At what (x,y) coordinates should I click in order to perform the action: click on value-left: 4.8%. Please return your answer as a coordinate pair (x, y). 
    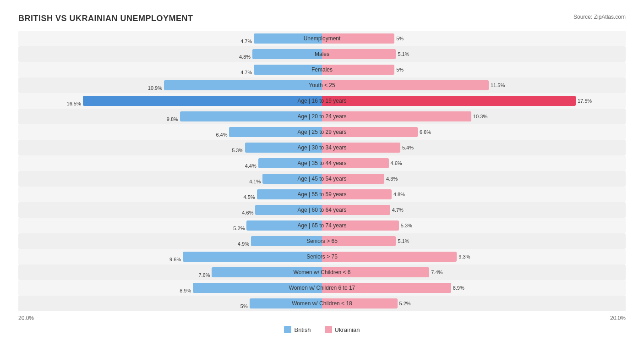
    Looking at the image, I should click on (246, 57).